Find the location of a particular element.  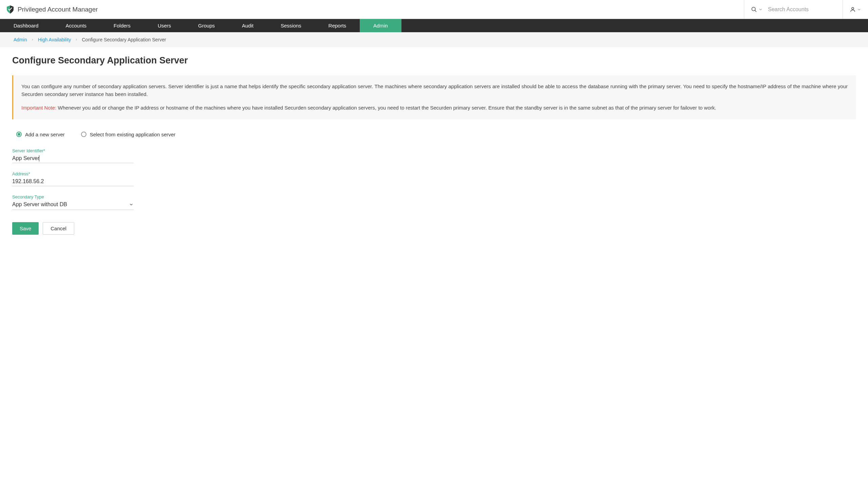

radio-group: Add a new server Select from existing ap… is located at coordinates (434, 134).